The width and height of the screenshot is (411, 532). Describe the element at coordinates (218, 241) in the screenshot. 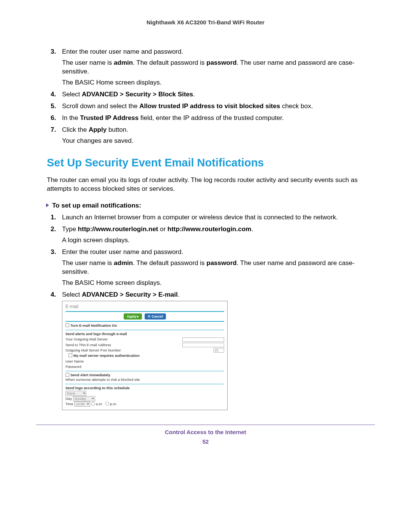

I see `step-note: A login screen displays.` at that location.